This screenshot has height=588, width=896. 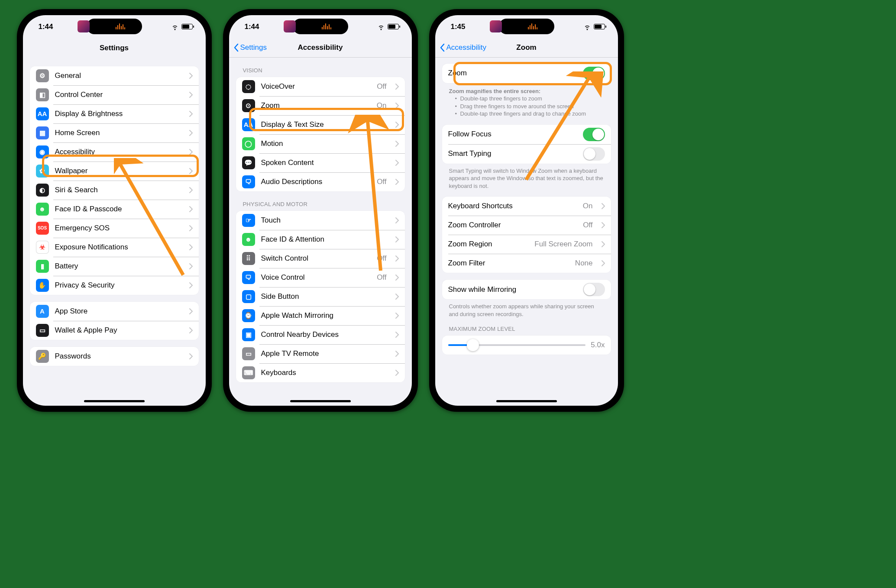 What do you see at coordinates (320, 335) in the screenshot?
I see `settings-row: ▣ Control Nearby Devices` at bounding box center [320, 335].